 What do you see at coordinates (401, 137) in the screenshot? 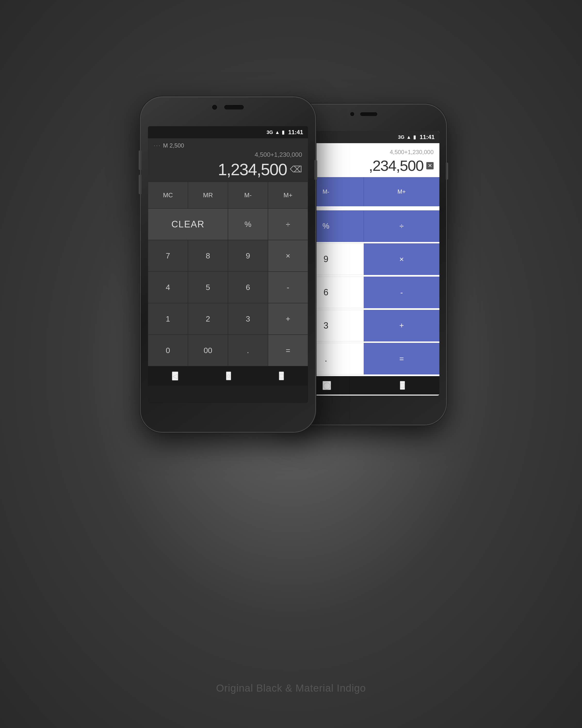
I see `indigo-network: 3G` at bounding box center [401, 137].